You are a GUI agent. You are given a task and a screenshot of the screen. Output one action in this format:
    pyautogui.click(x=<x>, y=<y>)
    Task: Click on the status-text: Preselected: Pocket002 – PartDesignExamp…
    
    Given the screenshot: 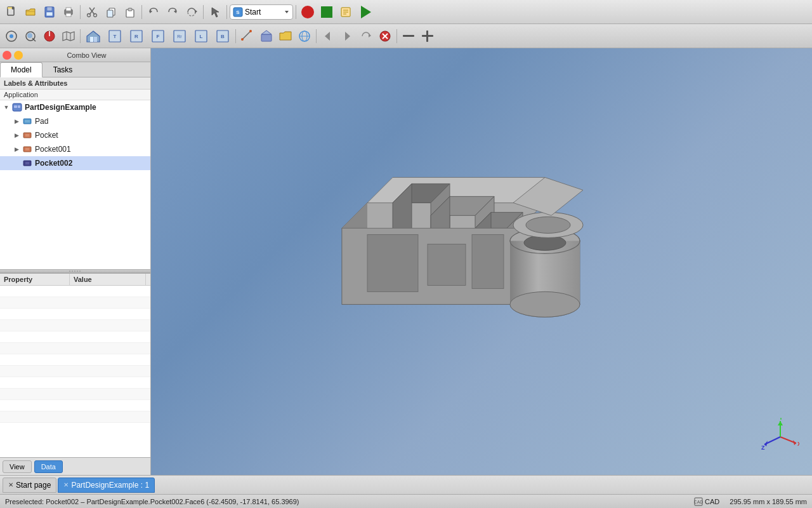 What is the action you would take?
    pyautogui.click(x=350, y=502)
    